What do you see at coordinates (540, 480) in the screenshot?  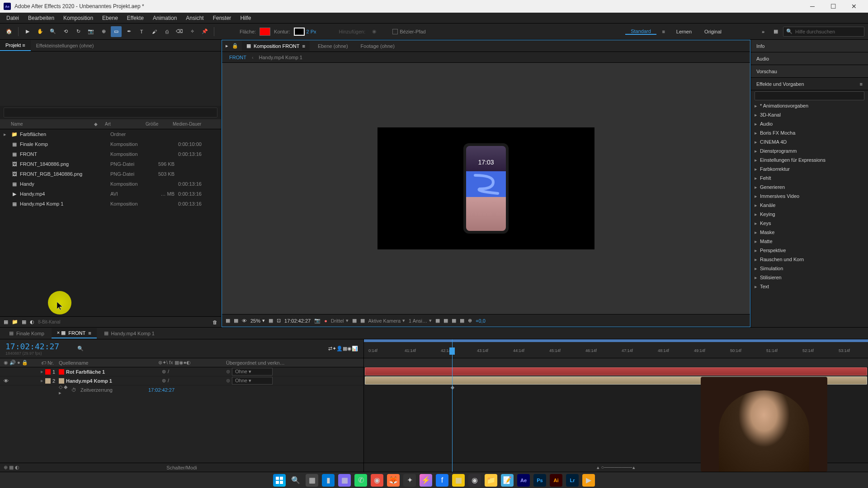 I see `taskbar-ps: Ps` at bounding box center [540, 480].